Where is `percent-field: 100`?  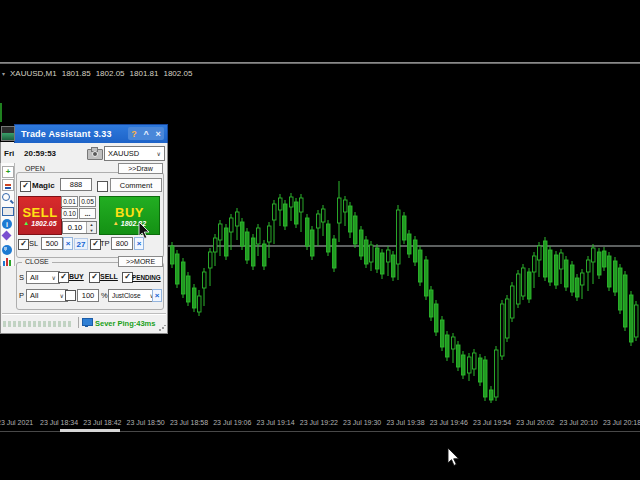 percent-field: 100 is located at coordinates (88, 296).